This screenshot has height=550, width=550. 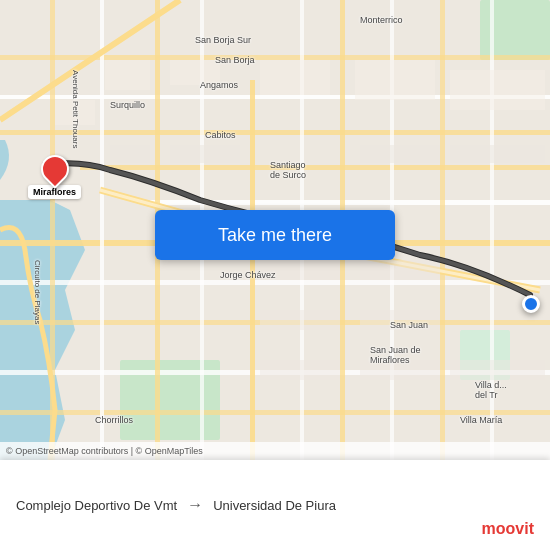 What do you see at coordinates (104, 451) in the screenshot?
I see `copyright-text: © OpenStreetMap contributors | © OpenMap…` at bounding box center [104, 451].